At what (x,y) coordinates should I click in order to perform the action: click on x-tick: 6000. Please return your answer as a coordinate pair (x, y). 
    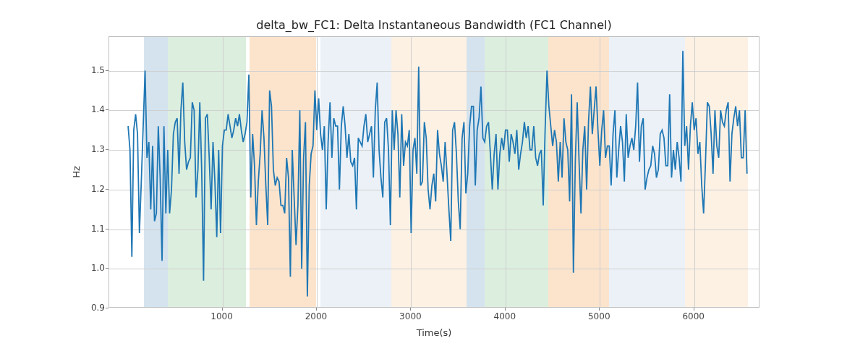
    Looking at the image, I should click on (693, 316).